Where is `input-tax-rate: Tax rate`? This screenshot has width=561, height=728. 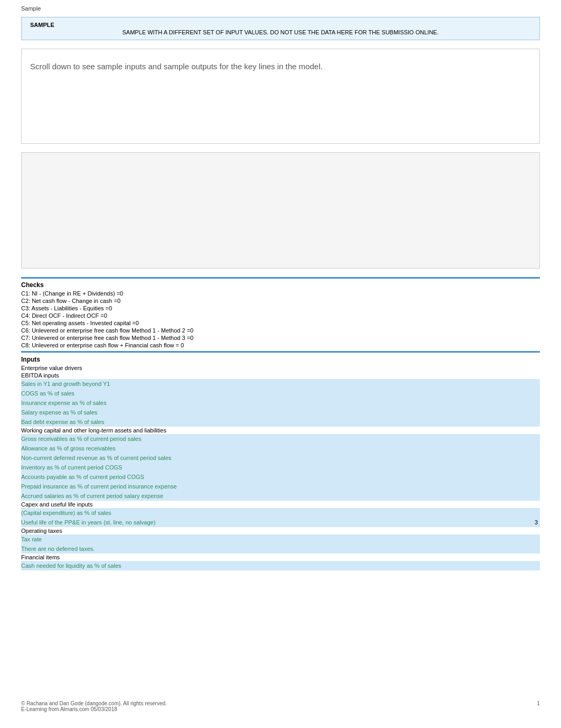
input-tax-rate: Tax rate is located at coordinates (280, 539).